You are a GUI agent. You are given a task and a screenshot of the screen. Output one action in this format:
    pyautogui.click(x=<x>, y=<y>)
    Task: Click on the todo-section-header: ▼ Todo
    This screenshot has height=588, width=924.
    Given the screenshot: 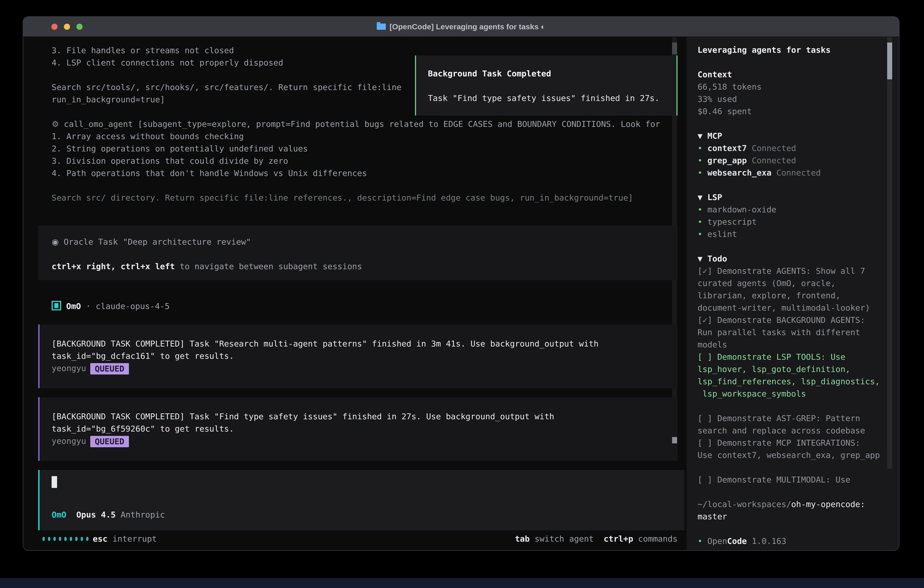 What is the action you would take?
    pyautogui.click(x=798, y=259)
    